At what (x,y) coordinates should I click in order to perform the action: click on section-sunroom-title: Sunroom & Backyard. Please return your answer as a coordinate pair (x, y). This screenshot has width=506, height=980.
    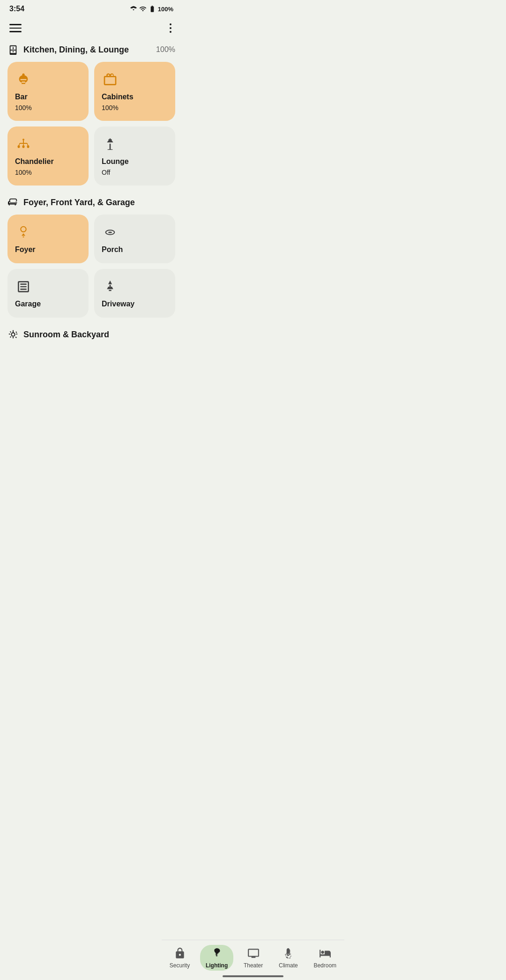
    Looking at the image, I should click on (67, 334).